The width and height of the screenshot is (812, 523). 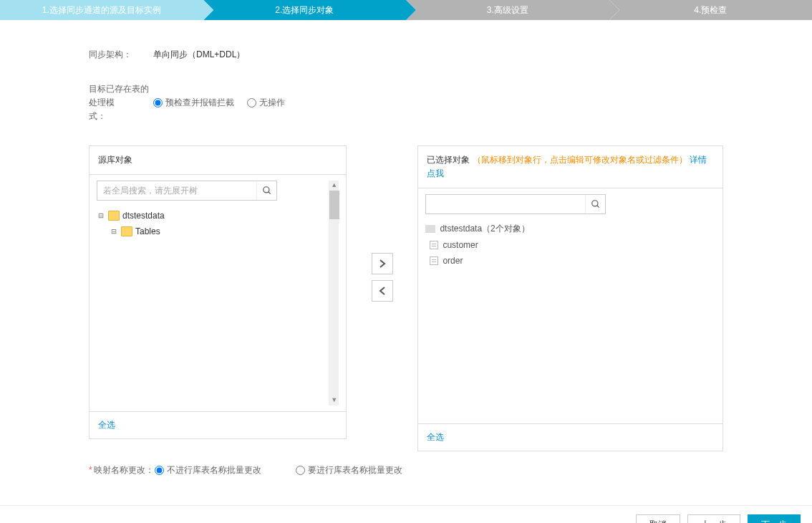 I want to click on existing-mode-label: 目标已存在表的处理模 式：, so click(x=121, y=103).